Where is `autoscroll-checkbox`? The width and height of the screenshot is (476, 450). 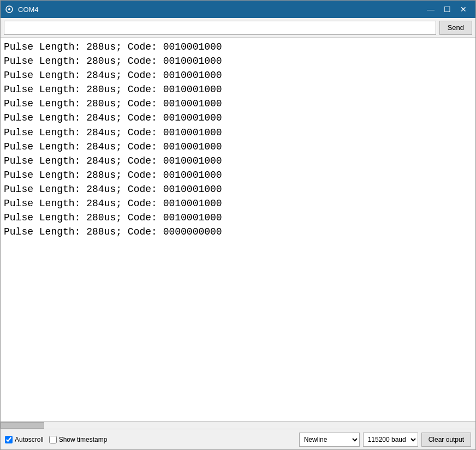 autoscroll-checkbox is located at coordinates (9, 440).